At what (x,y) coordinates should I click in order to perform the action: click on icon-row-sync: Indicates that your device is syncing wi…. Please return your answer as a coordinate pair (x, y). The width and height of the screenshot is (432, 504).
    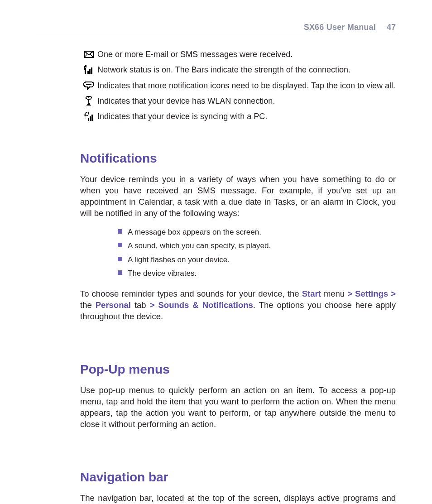
    Looking at the image, I should click on (238, 116).